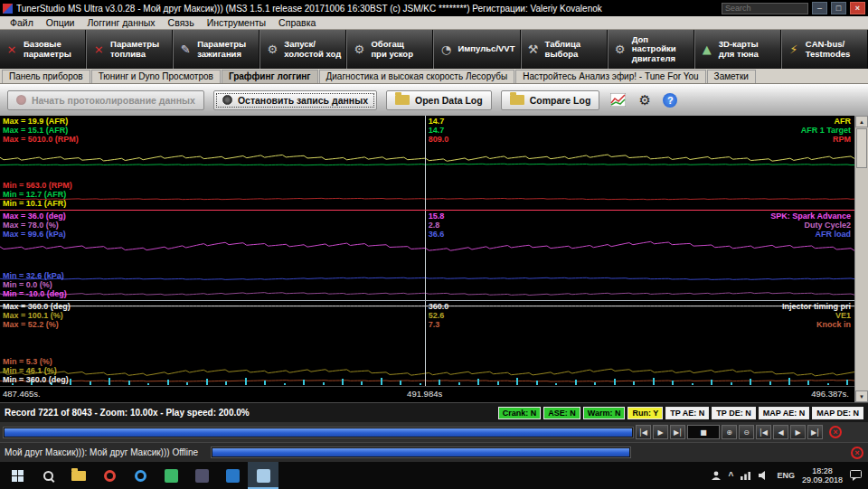 This screenshot has height=489, width=868. What do you see at coordinates (22, 23) in the screenshot?
I see `menu-item-file: Файл` at bounding box center [22, 23].